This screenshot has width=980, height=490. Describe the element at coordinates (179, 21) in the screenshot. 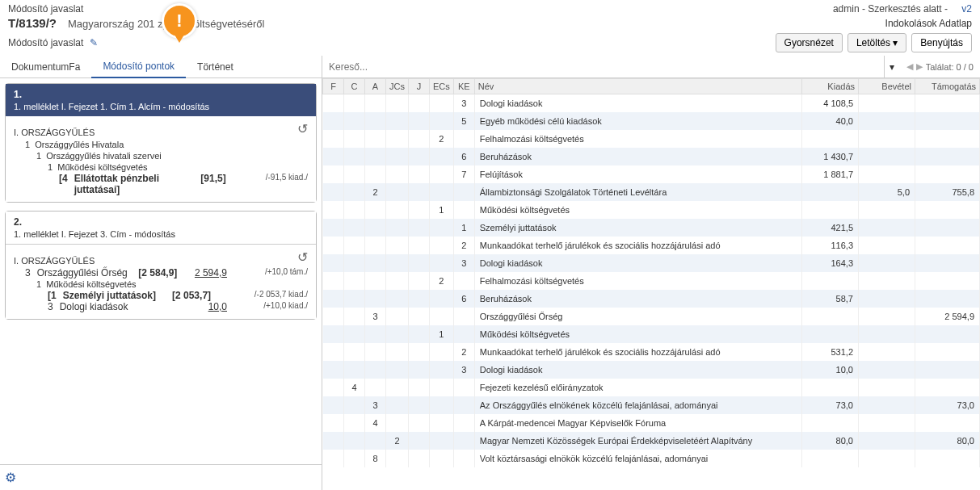

I see `alert-icon: !` at that location.